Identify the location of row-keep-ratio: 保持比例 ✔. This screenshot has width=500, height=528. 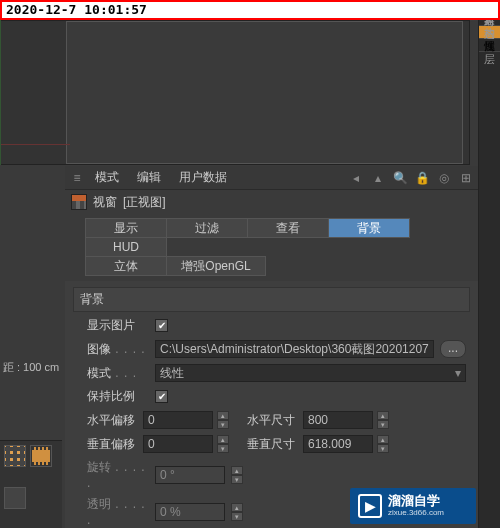
(272, 396).